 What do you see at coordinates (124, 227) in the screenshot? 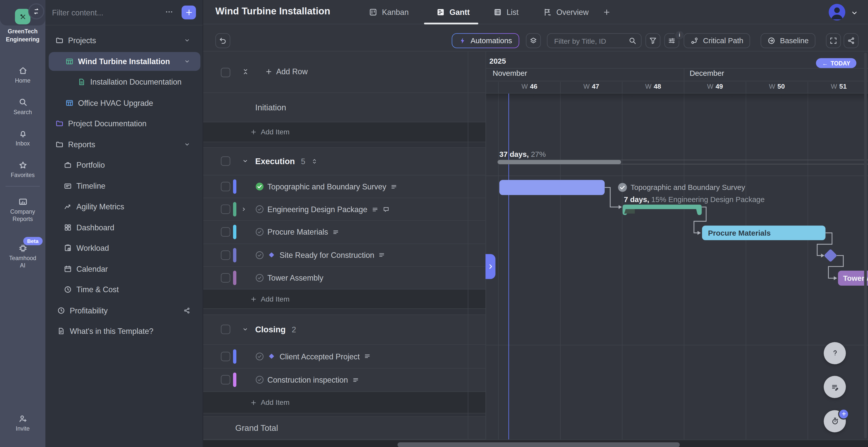
I see `sidebar-item-dashboard: Dashboard` at bounding box center [124, 227].